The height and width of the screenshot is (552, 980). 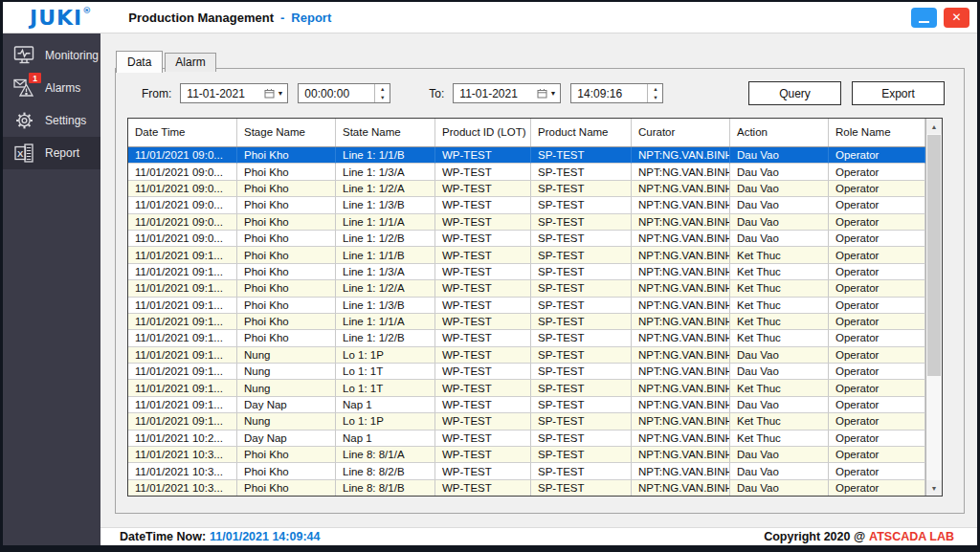 What do you see at coordinates (234, 94) in the screenshot?
I see `from-date-picker: 11-01-2021 ▼` at bounding box center [234, 94].